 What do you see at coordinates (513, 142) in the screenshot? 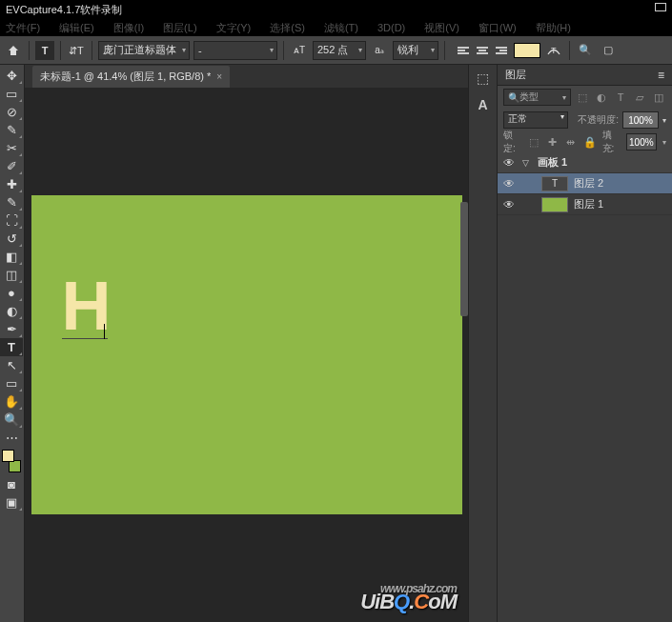
I see `lock-label: 锁定:` at bounding box center [513, 142].